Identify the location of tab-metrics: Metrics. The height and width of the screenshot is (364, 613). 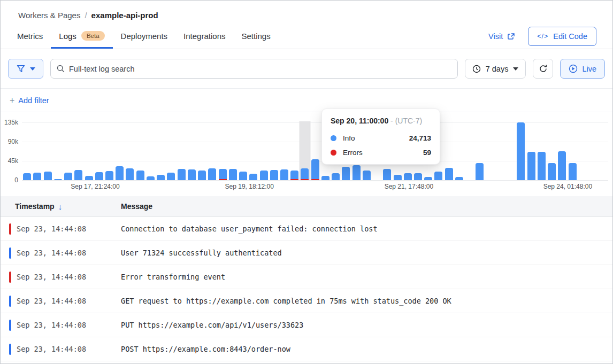
(30, 36).